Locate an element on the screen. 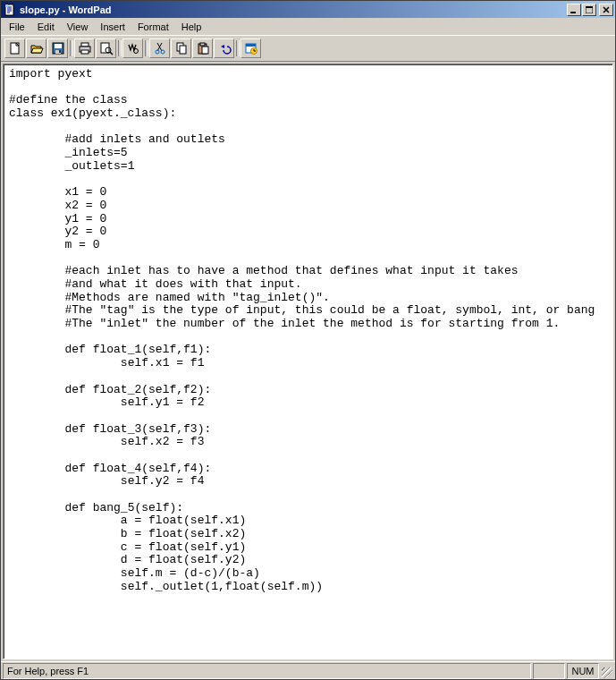 This screenshot has height=680, width=616. titlebar: slope.py - WordPad is located at coordinates (308, 9).